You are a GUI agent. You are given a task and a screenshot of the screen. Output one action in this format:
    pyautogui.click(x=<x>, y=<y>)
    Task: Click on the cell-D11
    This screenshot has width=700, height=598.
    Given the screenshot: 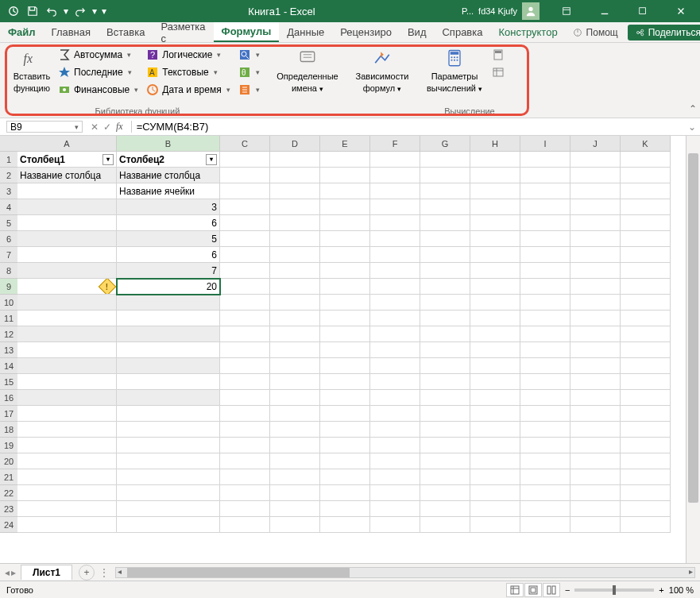 What is the action you would take?
    pyautogui.click(x=296, y=318)
    